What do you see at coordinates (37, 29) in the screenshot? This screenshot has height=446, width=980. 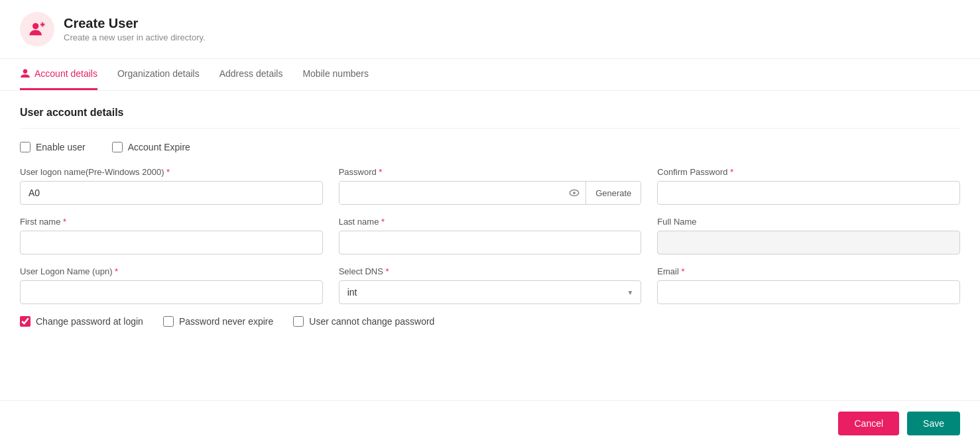 I see `create-user-icon` at bounding box center [37, 29].